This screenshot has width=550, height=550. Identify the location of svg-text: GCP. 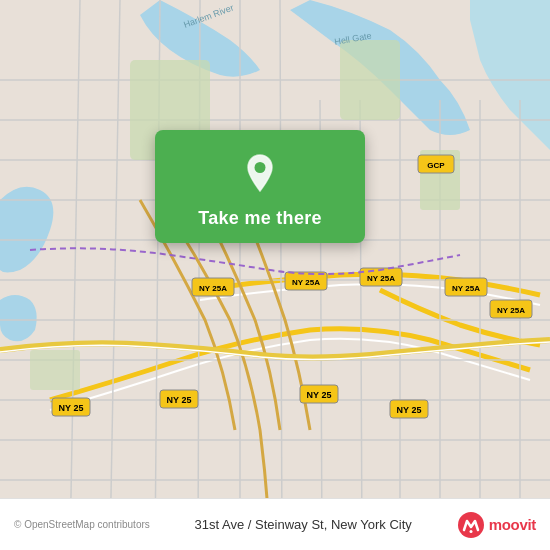
(436, 166).